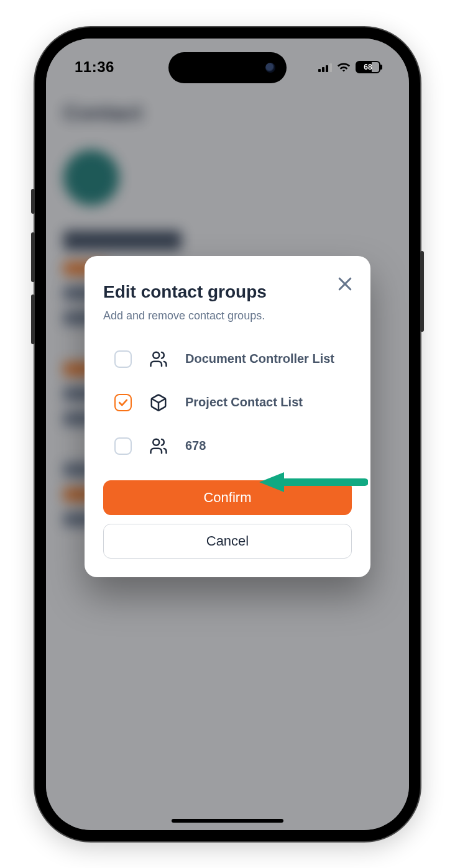 The height and width of the screenshot is (868, 455). Describe the element at coordinates (195, 446) in the screenshot. I see `group-label: 678` at that location.